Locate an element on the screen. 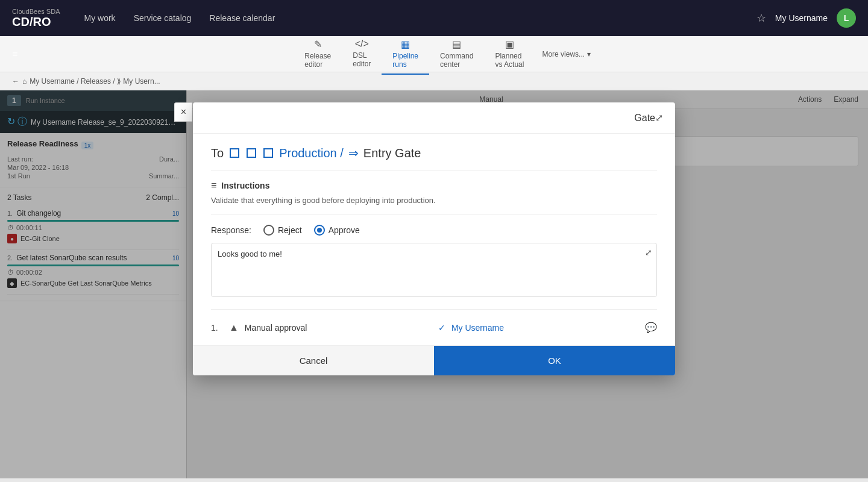  breadcrumb: ← ⌂ My Username / Releases / ⟫ My Usern.… is located at coordinates (434, 81).